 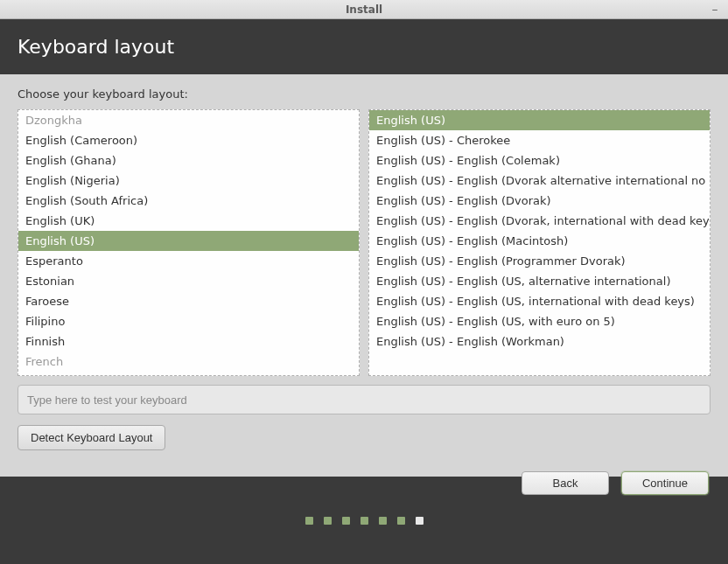 What do you see at coordinates (189, 140) in the screenshot?
I see `layout-item: English (Cameroon)` at bounding box center [189, 140].